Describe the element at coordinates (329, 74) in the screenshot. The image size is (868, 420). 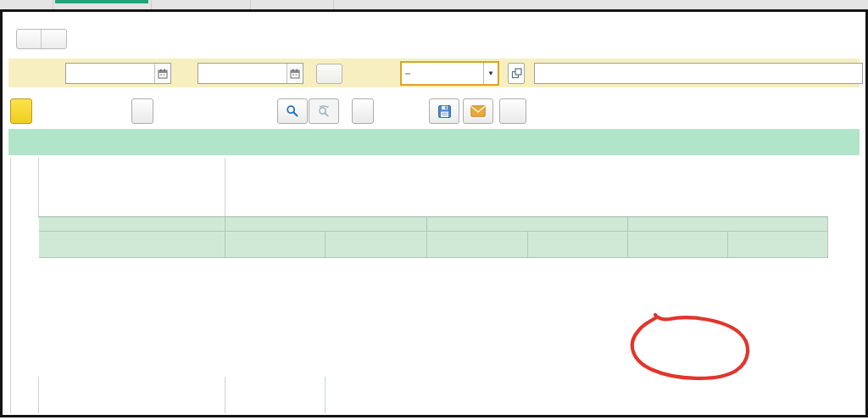
I see `period-more-button` at that location.